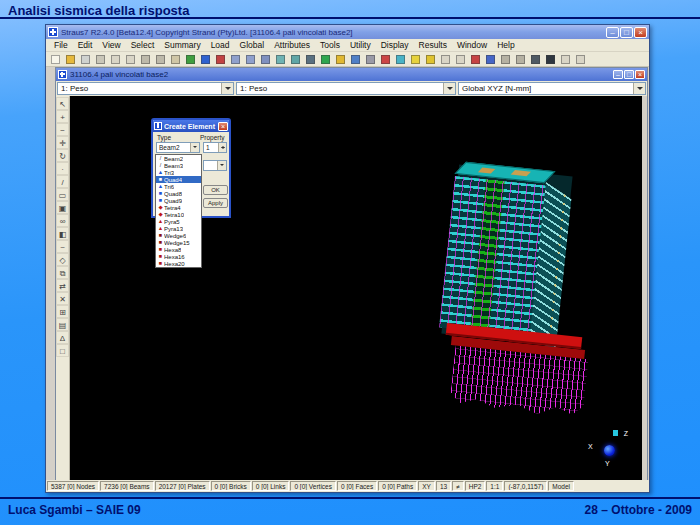  Describe the element at coordinates (215, 148) in the screenshot. I see `property-stepper: 1` at that location.